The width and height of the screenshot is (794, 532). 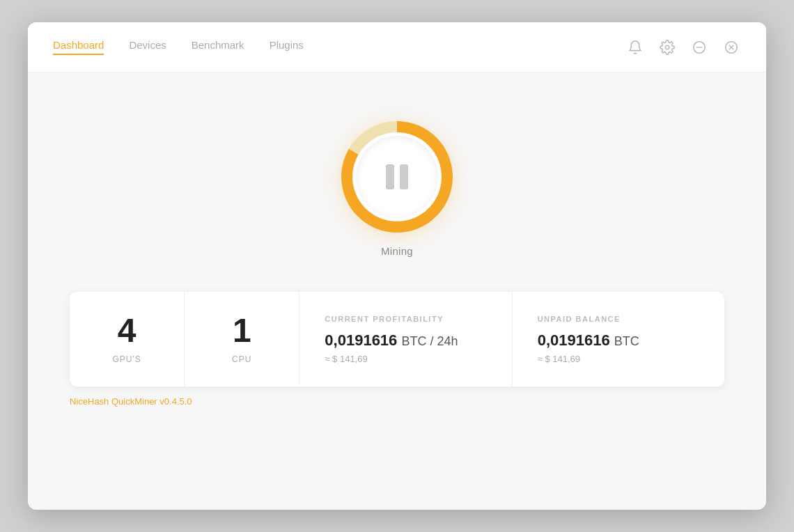 What do you see at coordinates (731, 47) in the screenshot?
I see `close-icon` at bounding box center [731, 47].